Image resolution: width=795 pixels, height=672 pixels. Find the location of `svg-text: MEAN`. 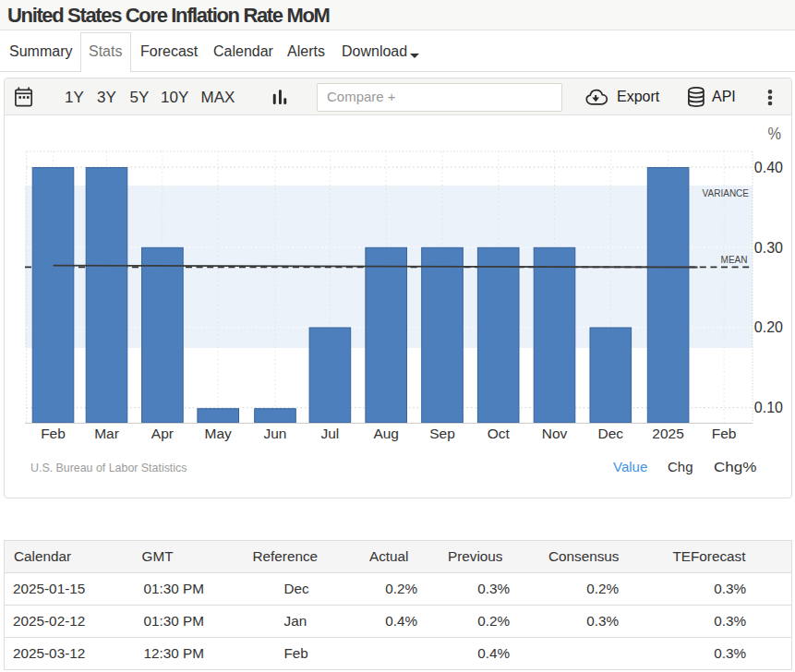

svg-text: MEAN is located at coordinates (735, 260).